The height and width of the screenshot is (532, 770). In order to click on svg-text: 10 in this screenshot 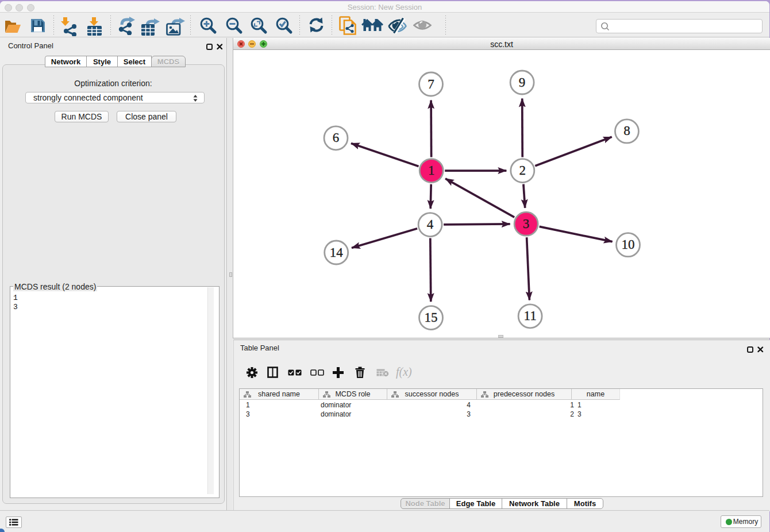, I will do `click(629, 245)`.